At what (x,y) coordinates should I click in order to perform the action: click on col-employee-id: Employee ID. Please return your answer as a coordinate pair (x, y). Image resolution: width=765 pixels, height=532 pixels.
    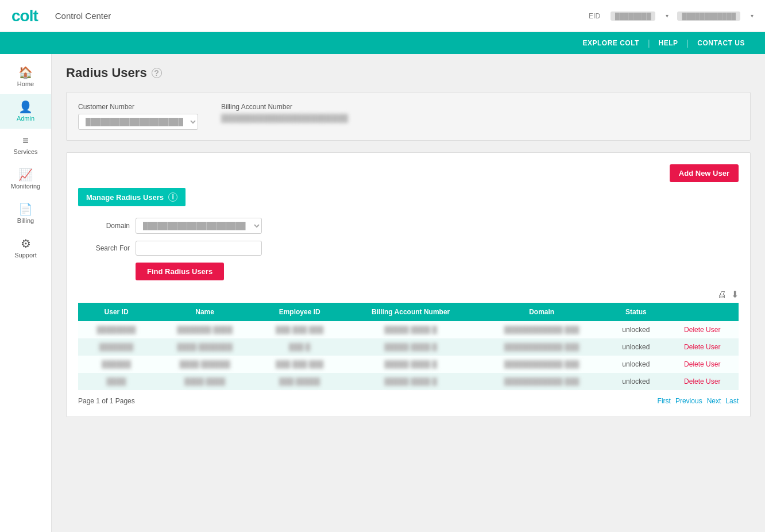
    Looking at the image, I should click on (300, 312).